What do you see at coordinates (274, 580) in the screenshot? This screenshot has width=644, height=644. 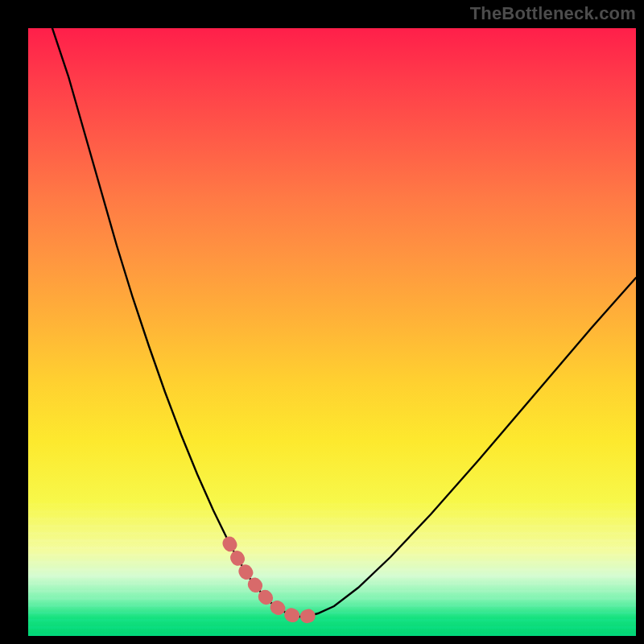 I see `highlight-segment` at bounding box center [274, 580].